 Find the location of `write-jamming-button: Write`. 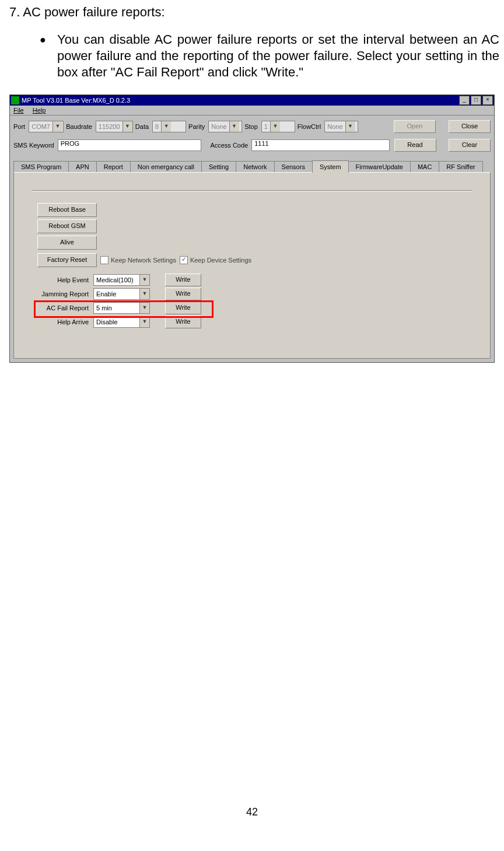

write-jamming-button: Write is located at coordinates (183, 294).